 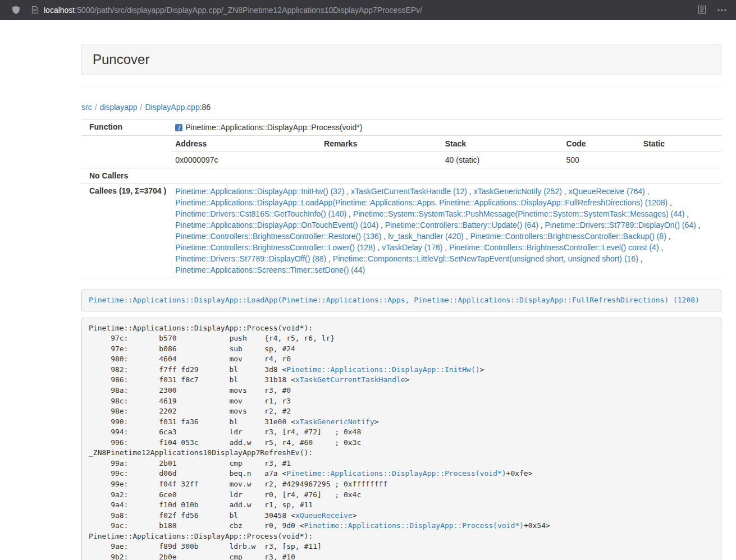 What do you see at coordinates (324, 515) in the screenshot?
I see `code-symbol-link: xQueueReceive` at bounding box center [324, 515].